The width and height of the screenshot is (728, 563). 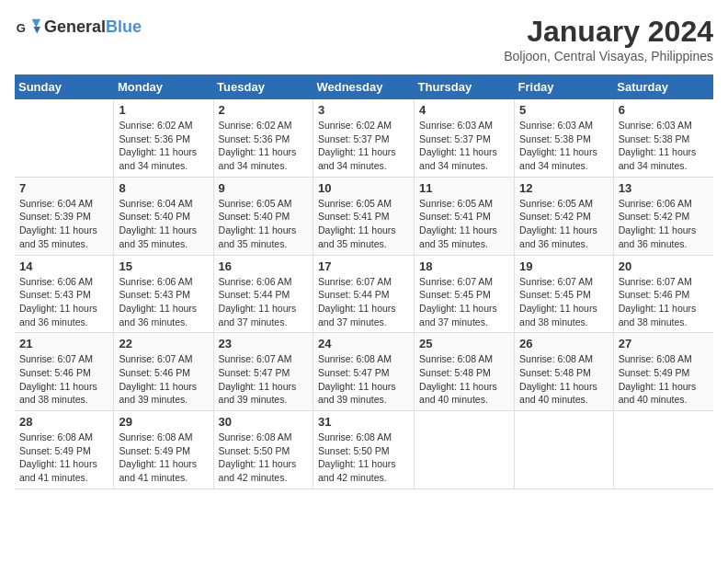 I want to click on day-number: 11, so click(x=464, y=188).